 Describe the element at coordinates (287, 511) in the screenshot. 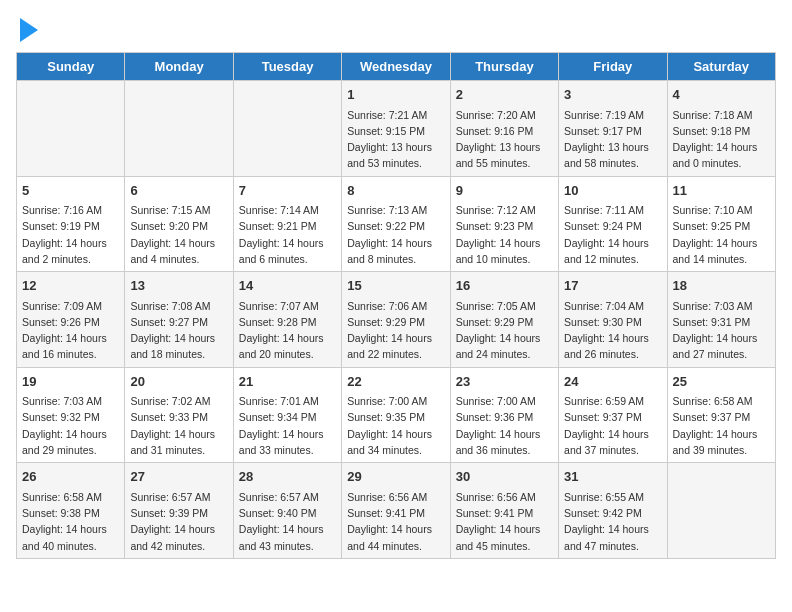

I see `calendar-day-cell: 28Sunrise: 6:57 AM Sunset: 9:40 PM Dayli…` at that location.